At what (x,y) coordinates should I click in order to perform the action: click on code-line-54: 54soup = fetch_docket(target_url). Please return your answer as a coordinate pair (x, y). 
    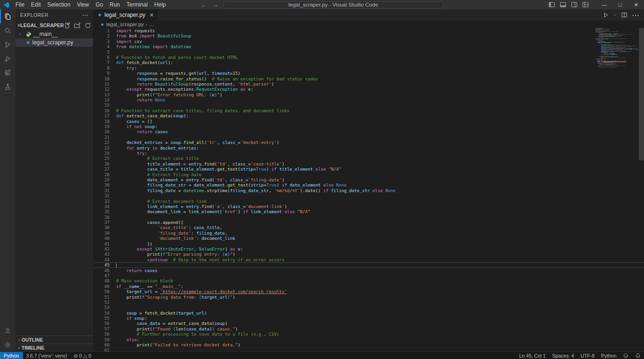
    Looking at the image, I should click on (369, 313).